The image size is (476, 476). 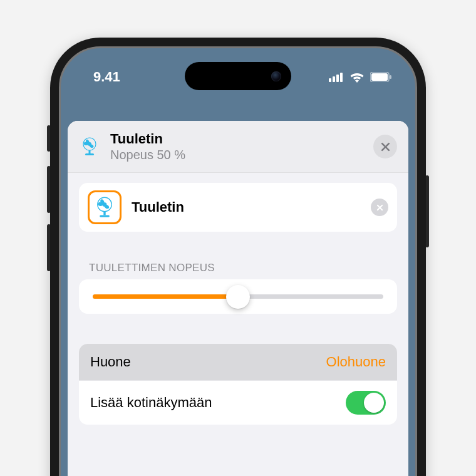 I want to click on camera-icon, so click(x=276, y=76).